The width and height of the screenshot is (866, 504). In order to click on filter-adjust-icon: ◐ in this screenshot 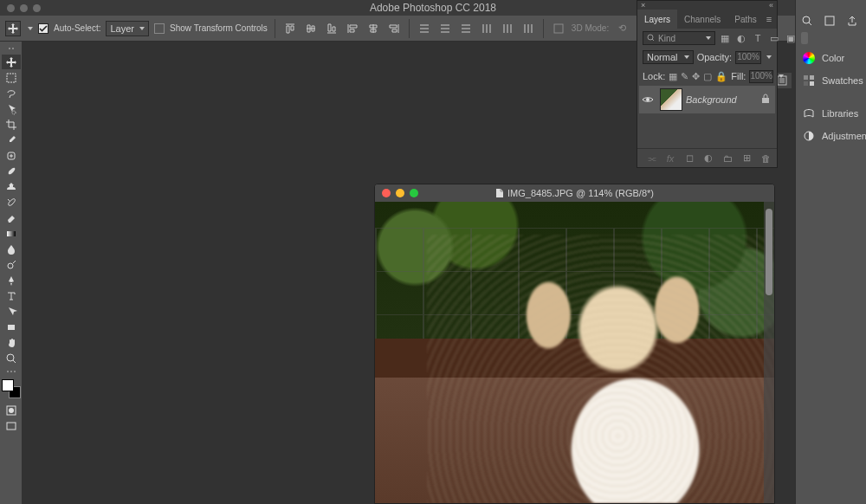, I will do `click(741, 38)`.